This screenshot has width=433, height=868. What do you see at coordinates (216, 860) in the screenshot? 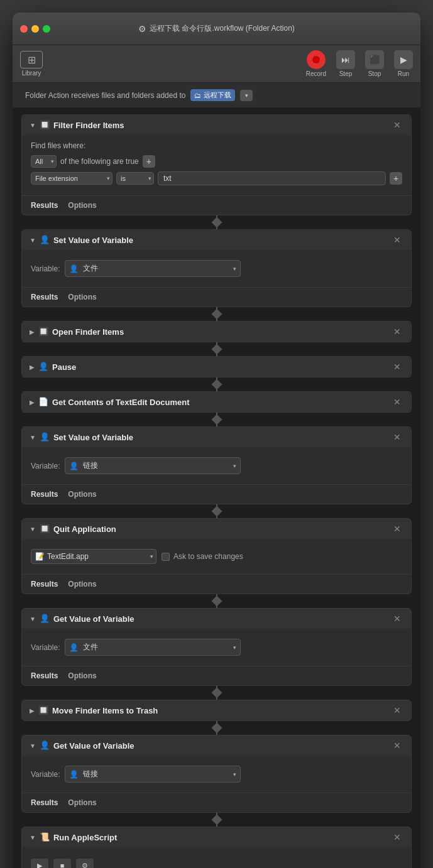
I see `applescript-toolbar: ▶ ■ ⚙` at bounding box center [216, 860].